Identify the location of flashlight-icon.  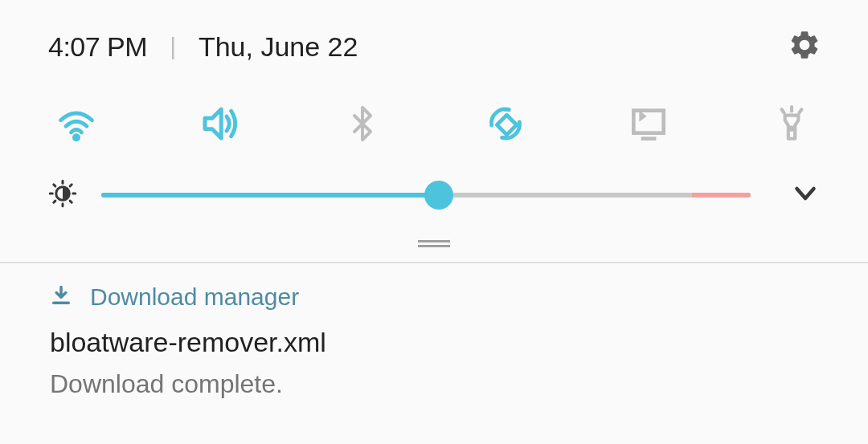
(792, 124).